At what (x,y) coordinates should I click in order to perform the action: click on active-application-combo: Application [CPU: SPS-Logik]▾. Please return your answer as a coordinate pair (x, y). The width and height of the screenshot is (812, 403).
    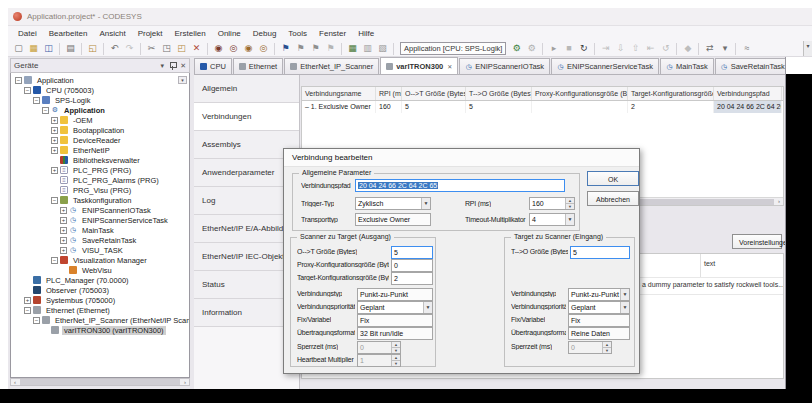
    Looking at the image, I should click on (453, 48).